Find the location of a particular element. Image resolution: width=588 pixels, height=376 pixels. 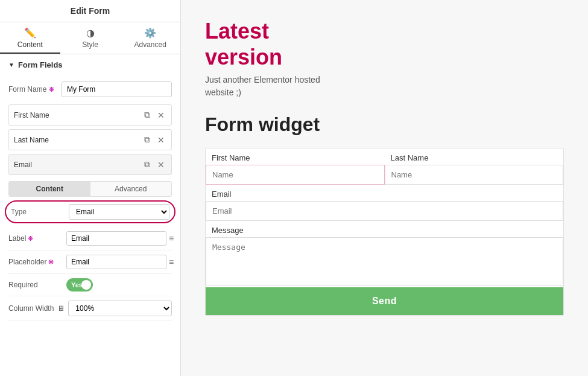

placeholder-input is located at coordinates (116, 262).